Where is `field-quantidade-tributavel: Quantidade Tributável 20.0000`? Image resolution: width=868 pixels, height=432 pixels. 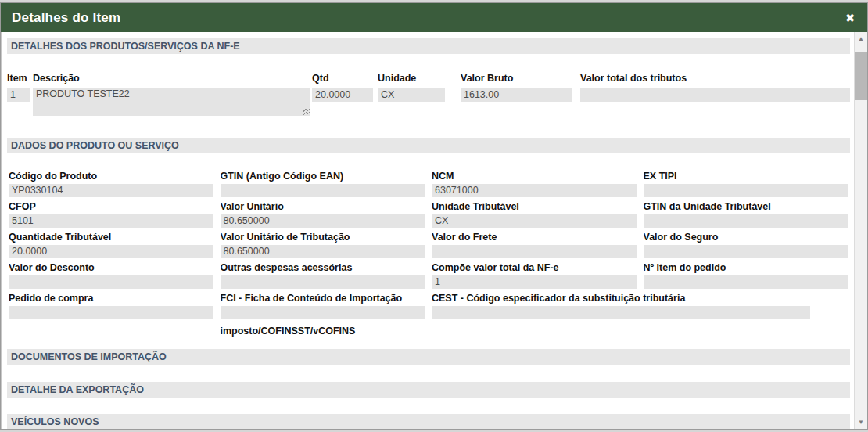 field-quantidade-tributavel: Quantidade Tributável 20.0000 is located at coordinates (111, 245).